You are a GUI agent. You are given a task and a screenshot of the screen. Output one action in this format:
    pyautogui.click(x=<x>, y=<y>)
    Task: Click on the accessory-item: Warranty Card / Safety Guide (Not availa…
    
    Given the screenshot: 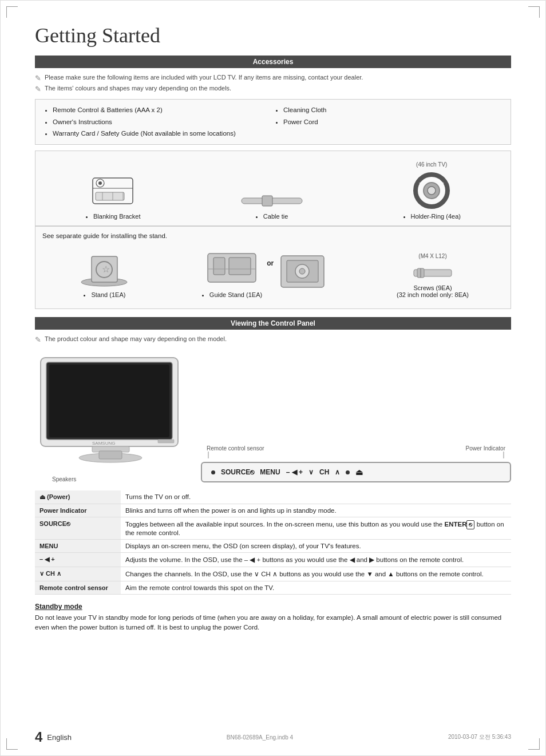 What is the action you would take?
    pyautogui.click(x=163, y=134)
    